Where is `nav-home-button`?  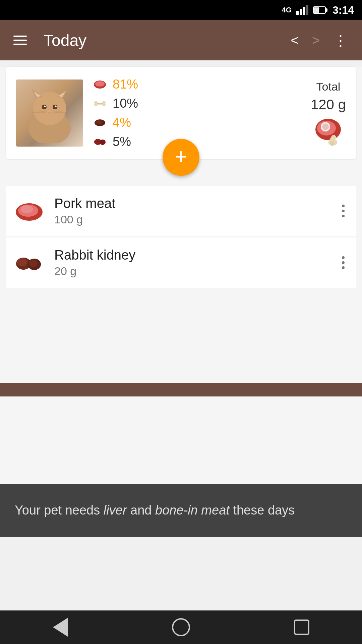
nav-home-button is located at coordinates (181, 627).